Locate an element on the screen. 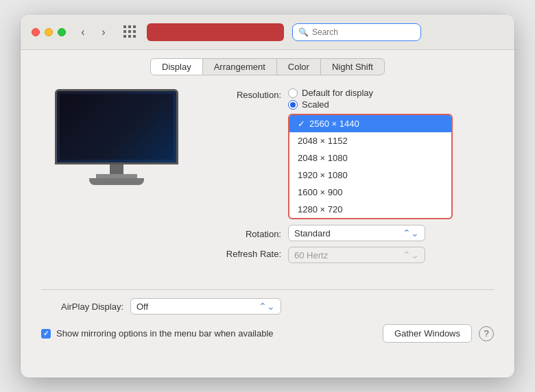 The image size is (535, 392). refresh-rate-row: Refresh Rate: 60 Hertz ⌃⌄ is located at coordinates (353, 255).